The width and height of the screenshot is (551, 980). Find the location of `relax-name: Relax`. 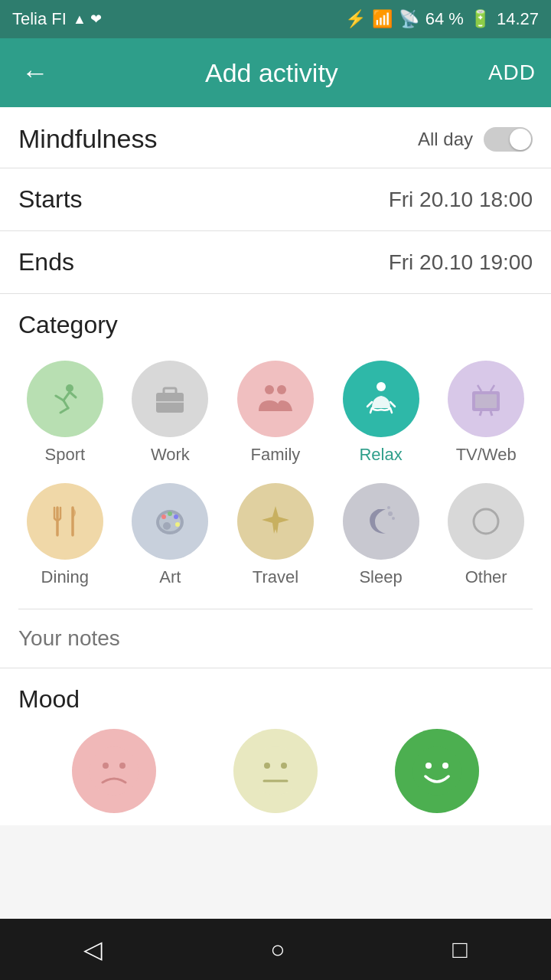

relax-name: Relax is located at coordinates (380, 455).